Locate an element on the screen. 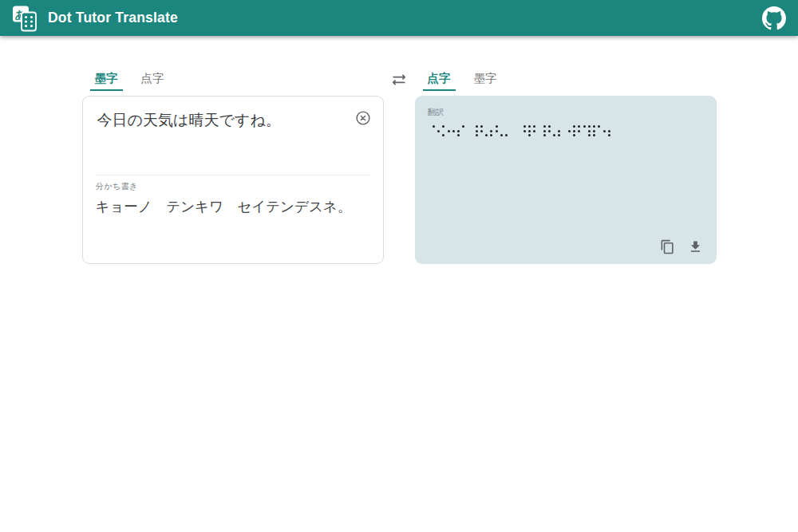  swap-cell is located at coordinates (399, 83).